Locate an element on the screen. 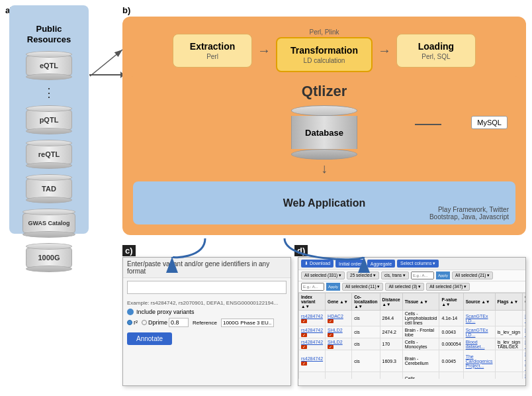 Image resolution: width=532 pixels, height=396 pixels. col-index-variant: Index variant ▲▼ is located at coordinates (312, 302).